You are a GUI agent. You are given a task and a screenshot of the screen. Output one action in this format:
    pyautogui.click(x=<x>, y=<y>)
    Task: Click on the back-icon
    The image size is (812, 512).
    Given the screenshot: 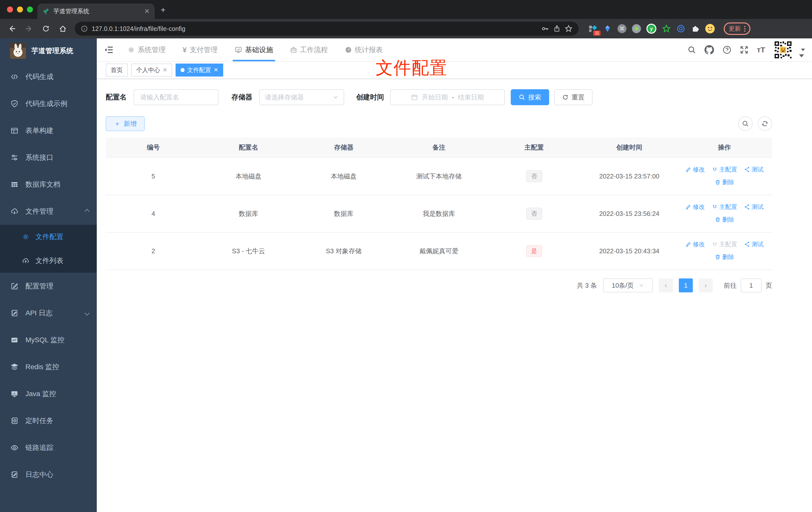 What is the action you would take?
    pyautogui.click(x=12, y=29)
    